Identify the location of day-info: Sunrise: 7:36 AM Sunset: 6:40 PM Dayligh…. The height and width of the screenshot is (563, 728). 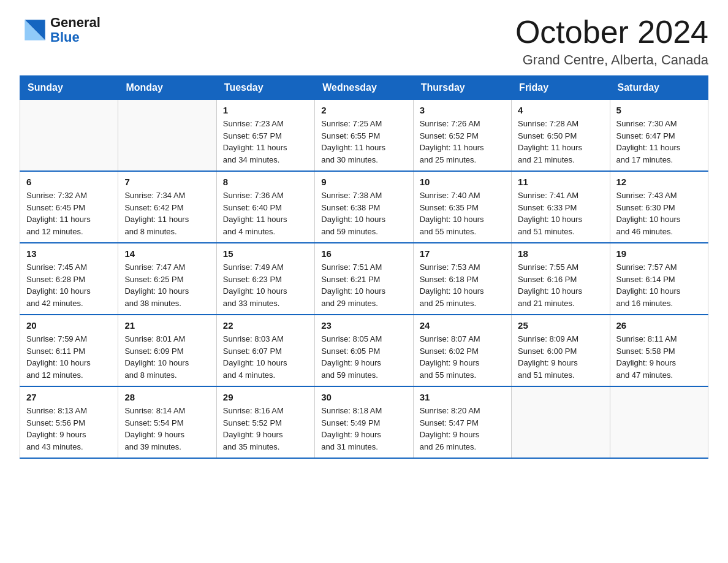
(266, 213).